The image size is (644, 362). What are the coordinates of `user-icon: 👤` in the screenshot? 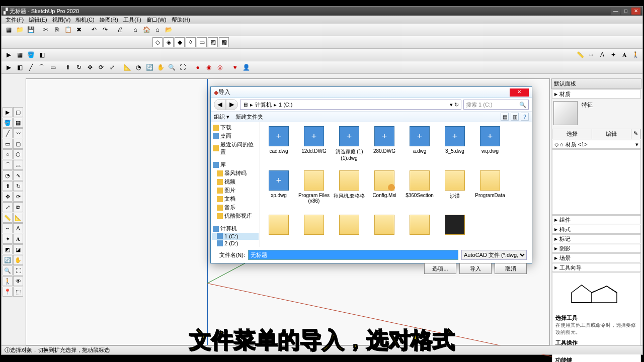 It's located at (246, 67).